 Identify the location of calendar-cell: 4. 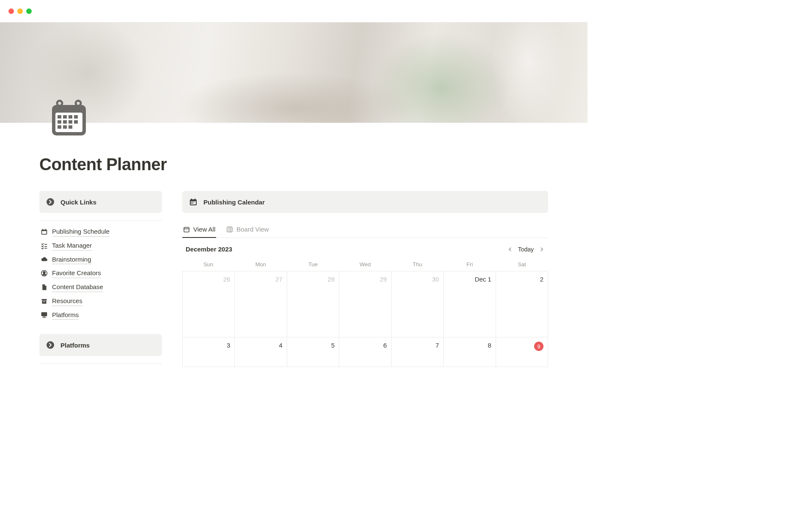
(261, 352).